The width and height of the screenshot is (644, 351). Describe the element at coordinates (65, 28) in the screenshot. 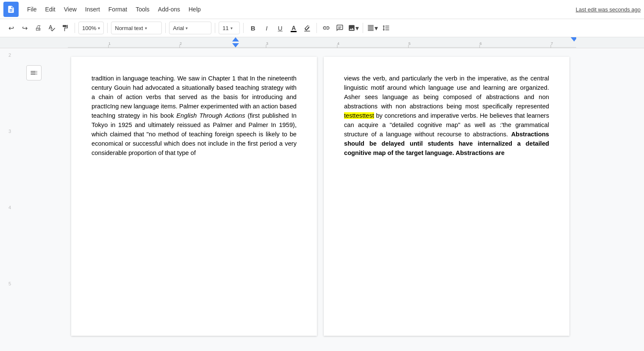

I see `paint-format-button` at that location.